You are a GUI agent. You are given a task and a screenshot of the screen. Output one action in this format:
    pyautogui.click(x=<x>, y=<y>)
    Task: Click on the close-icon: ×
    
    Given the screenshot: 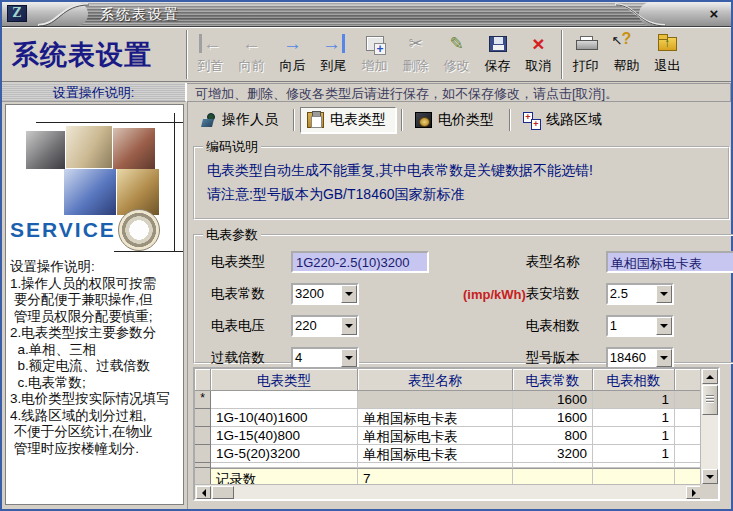 What is the action you would take?
    pyautogui.click(x=714, y=14)
    